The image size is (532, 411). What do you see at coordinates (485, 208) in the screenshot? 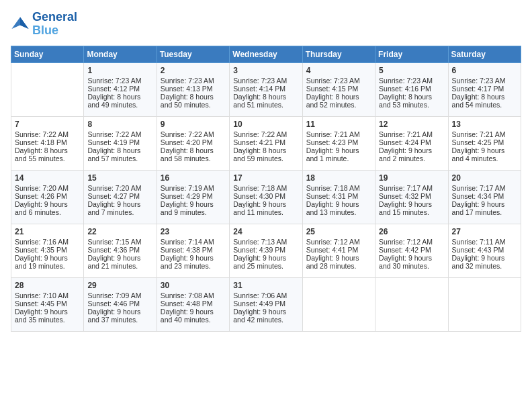
I see `daylight-text: Daylight: 9 hours and 17 minutes.` at bounding box center [485, 208].